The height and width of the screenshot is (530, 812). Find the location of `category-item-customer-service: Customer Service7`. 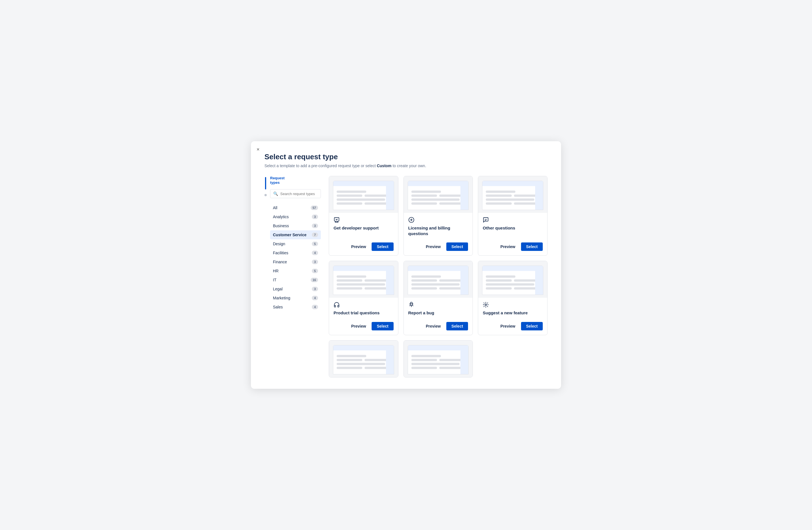

category-item-customer-service: Customer Service7 is located at coordinates (295, 235).